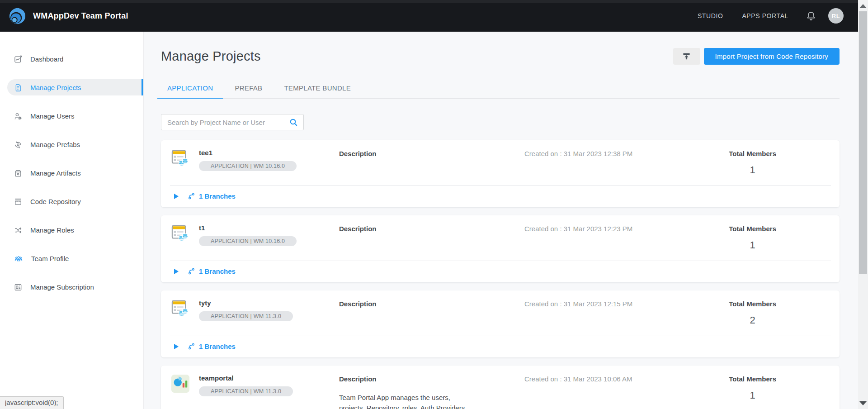  I want to click on artifacts-icon, so click(18, 173).